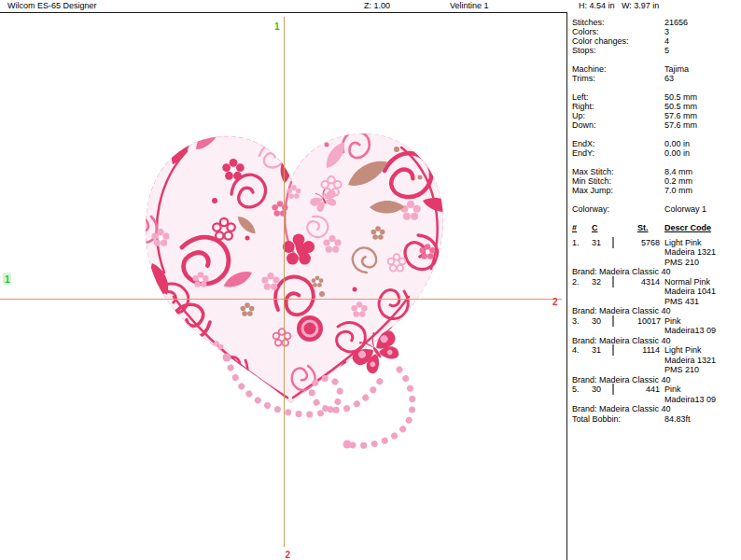 The width and height of the screenshot is (741, 560). Describe the element at coordinates (582, 394) in the screenshot. I see `thread-num: 5.` at that location.